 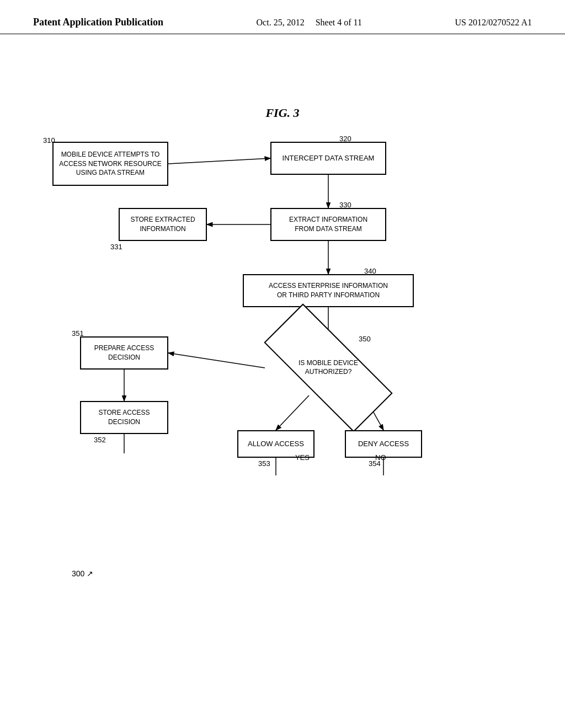 I want to click on date-label: Oct. 25, 2012, so click(x=280, y=22).